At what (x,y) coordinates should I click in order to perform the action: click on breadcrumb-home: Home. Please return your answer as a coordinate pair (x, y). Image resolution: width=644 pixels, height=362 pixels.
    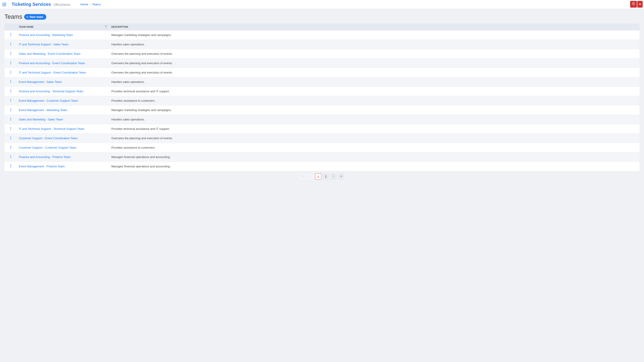
    Looking at the image, I should click on (84, 4).